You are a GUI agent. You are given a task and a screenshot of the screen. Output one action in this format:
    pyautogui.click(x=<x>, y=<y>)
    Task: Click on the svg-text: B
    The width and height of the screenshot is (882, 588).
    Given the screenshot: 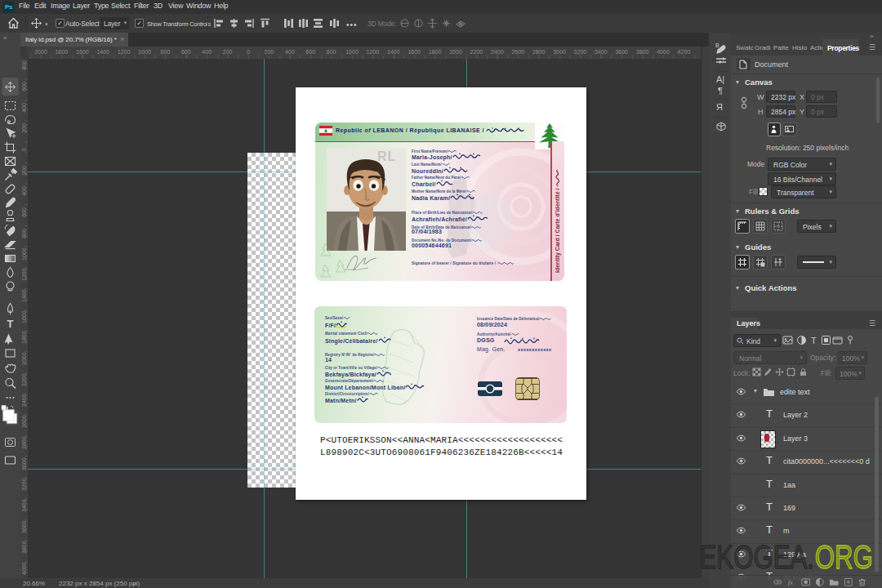 What is the action you would take?
    pyautogui.click(x=717, y=46)
    